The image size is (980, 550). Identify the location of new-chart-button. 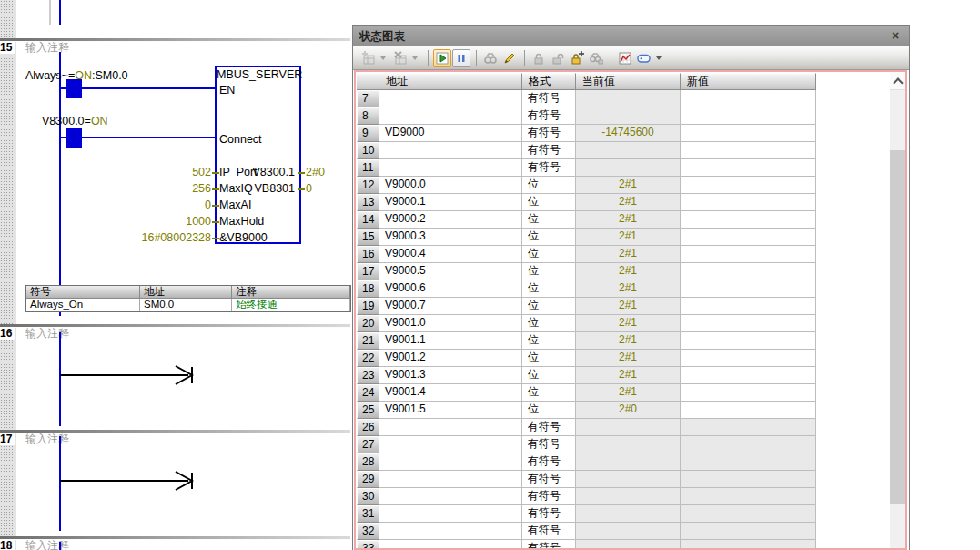
(369, 58).